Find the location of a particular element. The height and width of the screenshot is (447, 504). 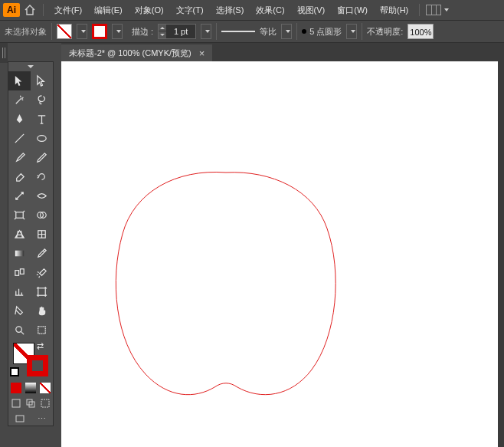

stepper-down-icon is located at coordinates (162, 35).